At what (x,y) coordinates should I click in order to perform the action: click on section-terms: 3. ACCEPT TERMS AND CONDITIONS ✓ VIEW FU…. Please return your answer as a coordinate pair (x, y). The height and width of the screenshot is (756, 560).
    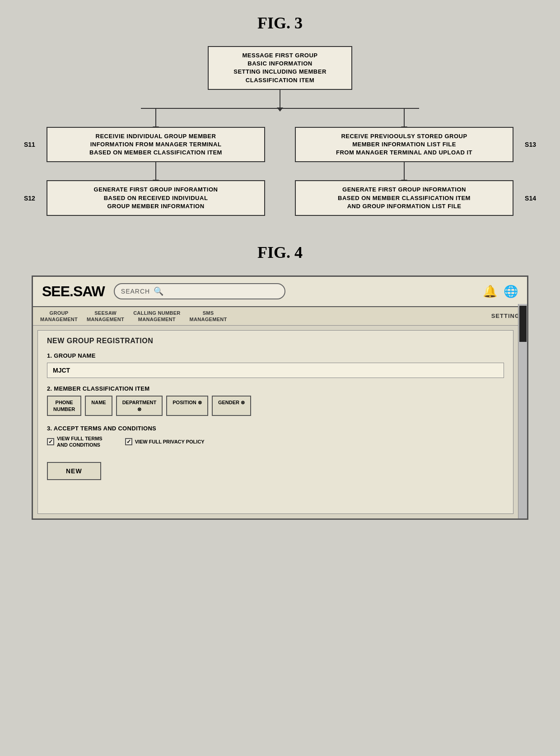
    Looking at the image, I should click on (275, 437).